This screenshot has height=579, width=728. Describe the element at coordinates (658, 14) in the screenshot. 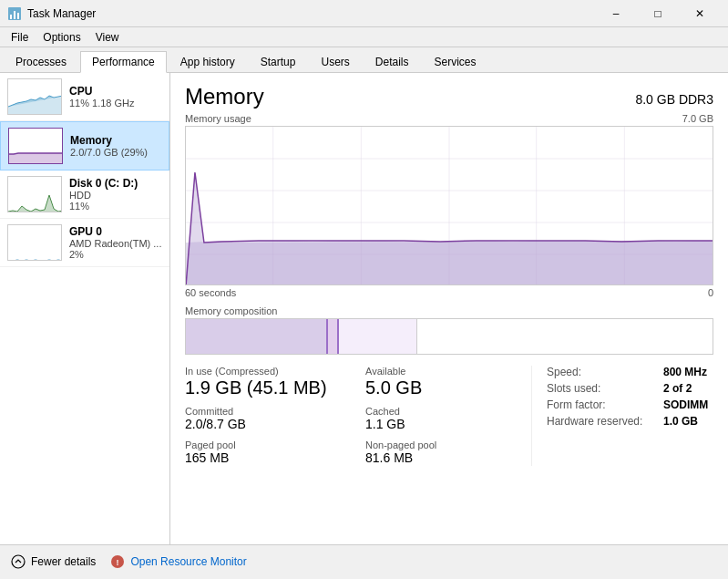

I see `window-controls: – □ ✕` at that location.